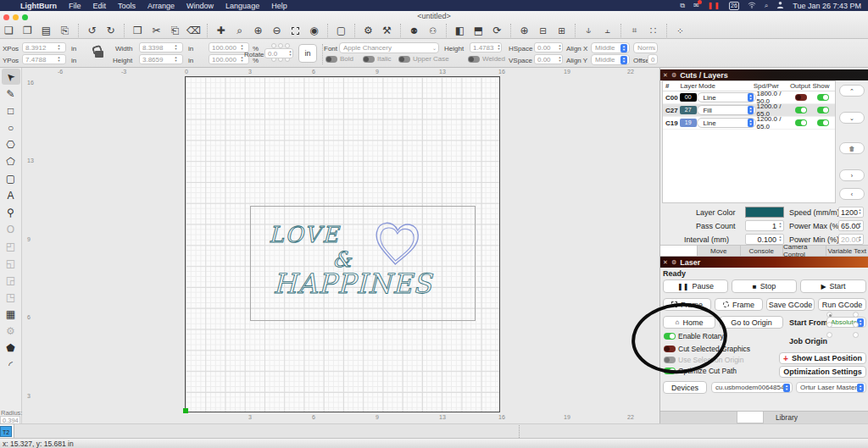 This screenshot has height=448, width=868. What do you see at coordinates (478, 30) in the screenshot?
I see `flip-vertical-icon: ⬒` at bounding box center [478, 30].